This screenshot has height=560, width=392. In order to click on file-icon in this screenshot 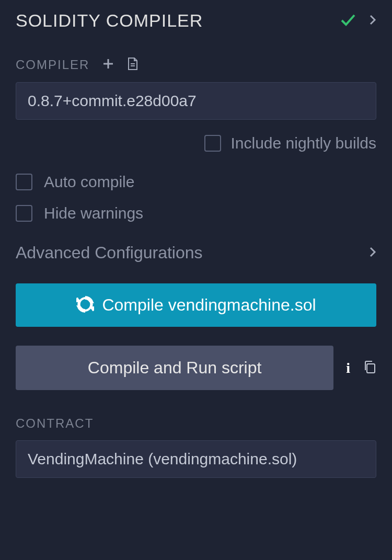, I will do `click(133, 65)`.